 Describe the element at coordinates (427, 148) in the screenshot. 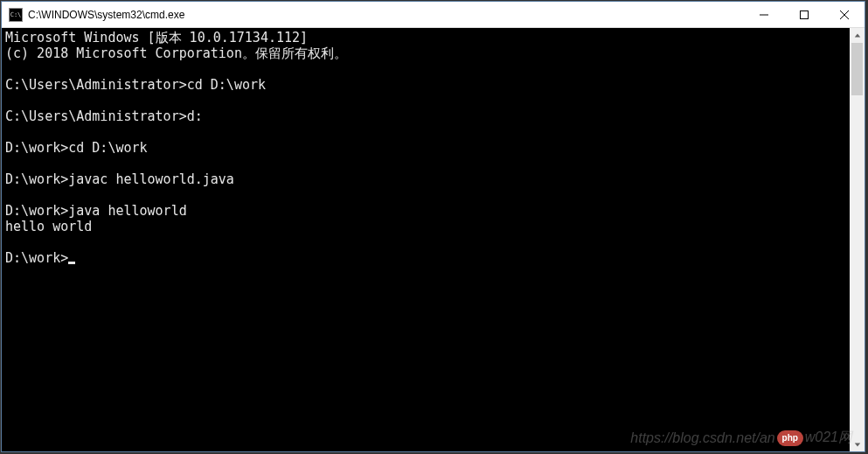

I see `terminal-line: D:\work>cd D:\work` at that location.